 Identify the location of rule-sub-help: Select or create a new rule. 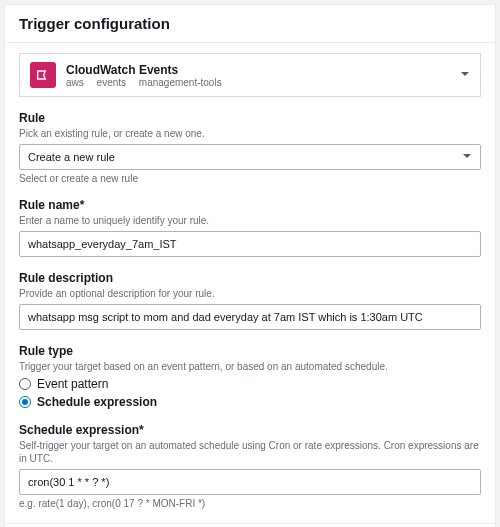
(250, 178).